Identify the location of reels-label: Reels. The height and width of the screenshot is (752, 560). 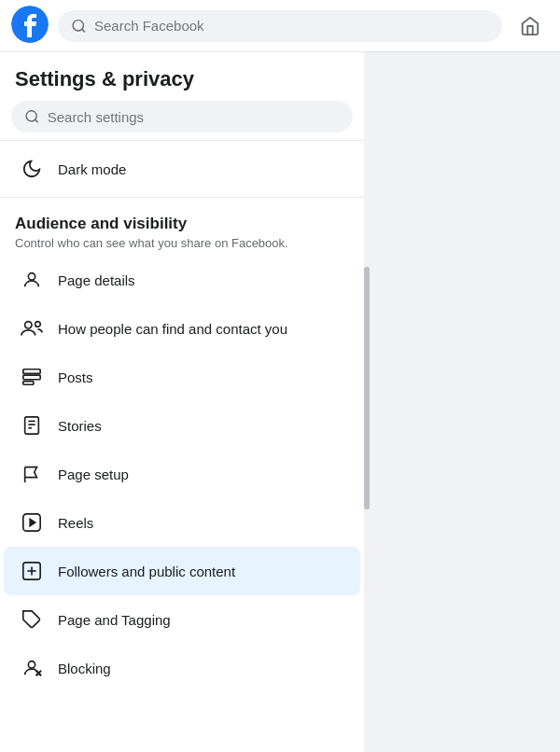
(76, 522).